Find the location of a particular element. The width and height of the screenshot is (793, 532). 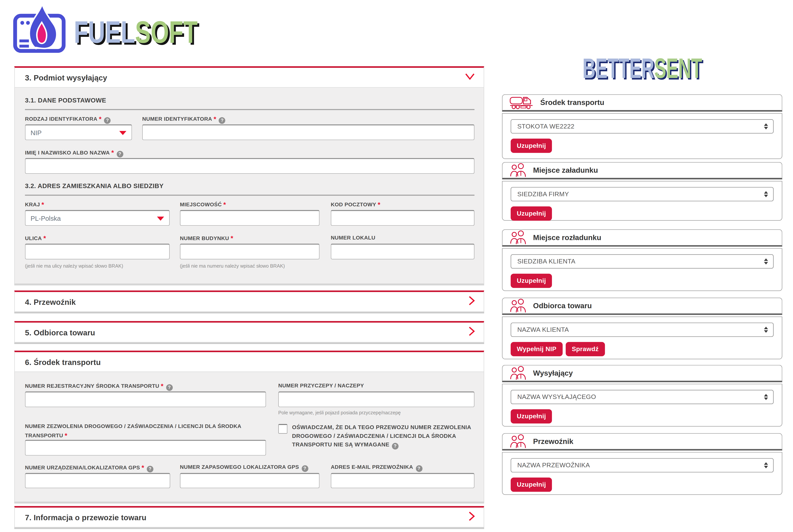

ulica-hint: (jeśli nie ma ulicy należy wpisać słowo … is located at coordinates (74, 266).